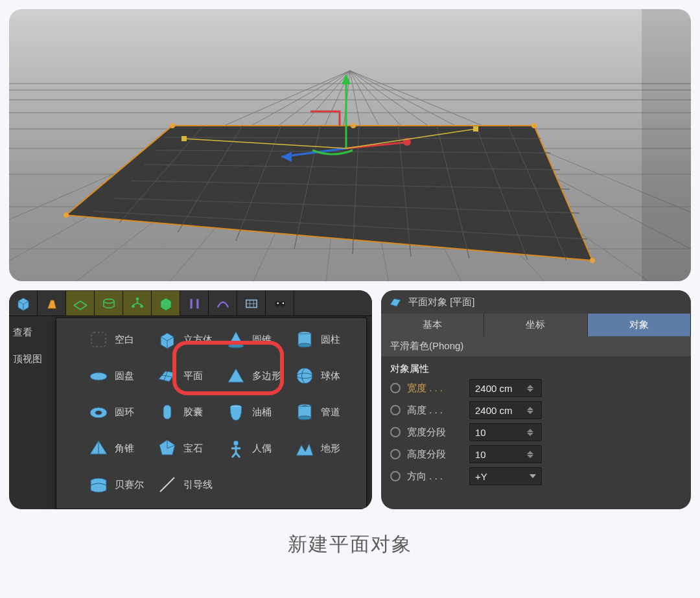 The image size is (700, 598). Describe the element at coordinates (117, 448) in the screenshot. I see `primitive-pyramid: 角锥` at that location.